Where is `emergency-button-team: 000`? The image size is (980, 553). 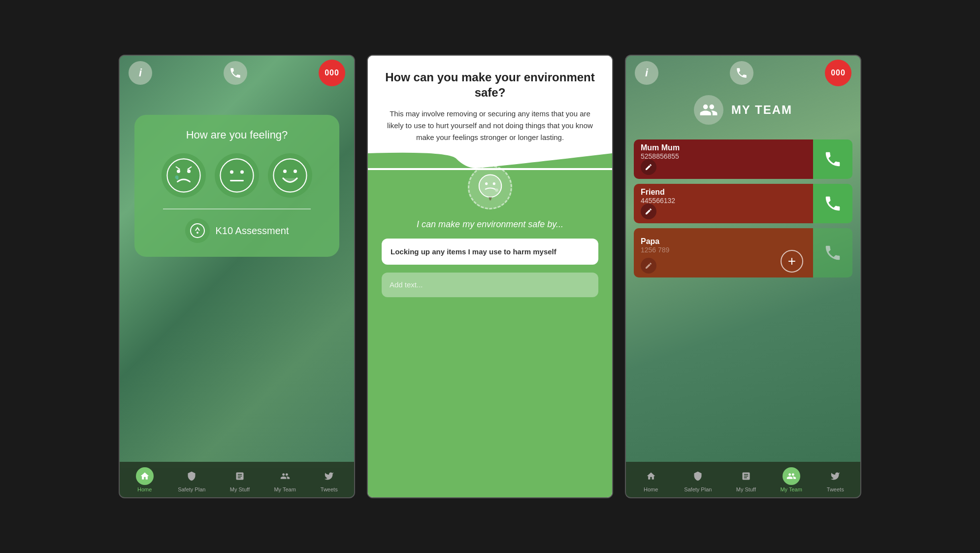 emergency-button-team: 000 is located at coordinates (838, 73).